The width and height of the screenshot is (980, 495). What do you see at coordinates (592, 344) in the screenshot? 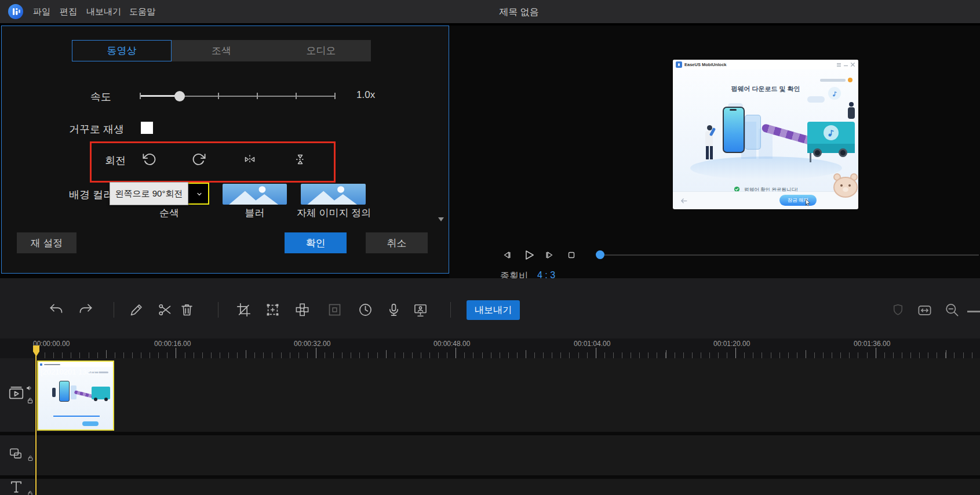
I see `ruler-label: 00:01:04.00` at bounding box center [592, 344].